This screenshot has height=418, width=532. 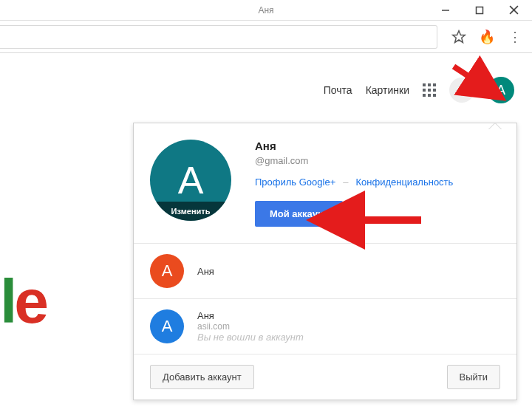 What do you see at coordinates (462, 90) in the screenshot?
I see `notifications-bell-icon` at bounding box center [462, 90].